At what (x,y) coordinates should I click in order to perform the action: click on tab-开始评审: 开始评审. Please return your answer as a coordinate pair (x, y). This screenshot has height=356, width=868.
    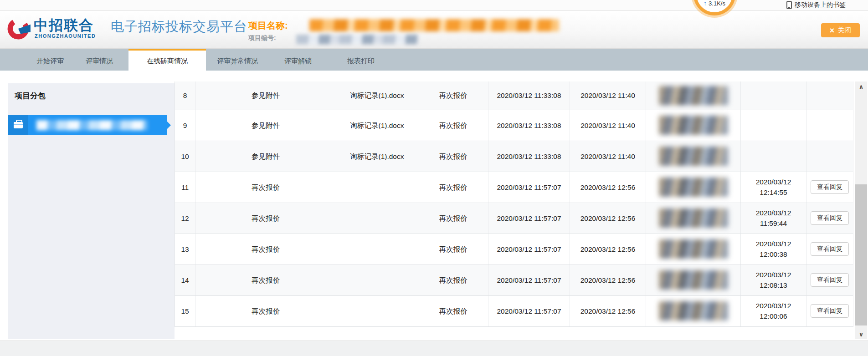
    Looking at the image, I should click on (50, 60).